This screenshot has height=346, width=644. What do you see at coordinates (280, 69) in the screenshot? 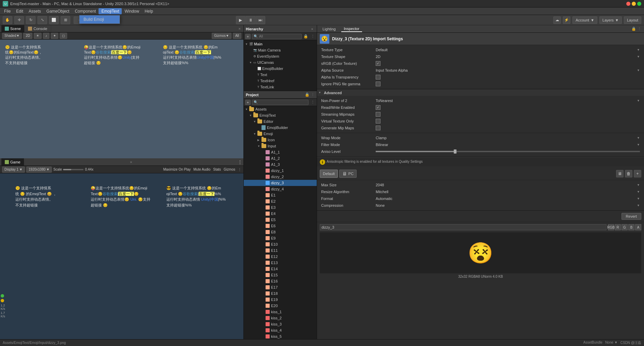
I see `hierarchy-emojibuilder: ⬜ EmojiBuilder` at bounding box center [280, 69].